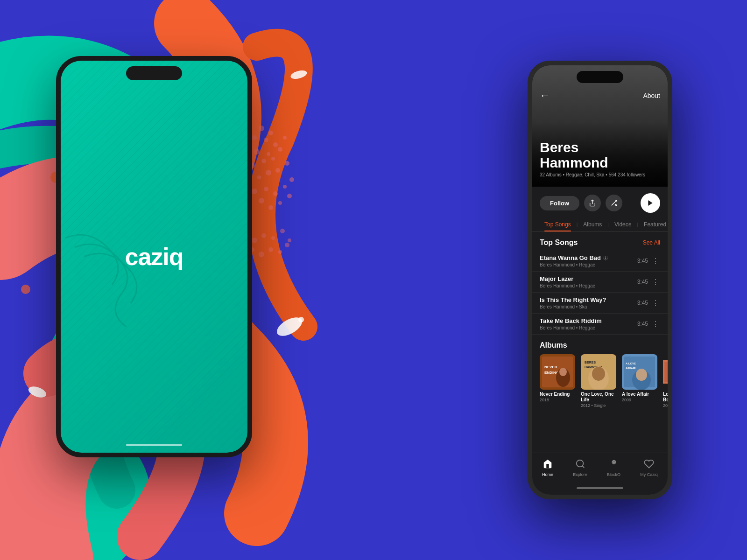  I want to click on app-logo: caziq, so click(154, 257).